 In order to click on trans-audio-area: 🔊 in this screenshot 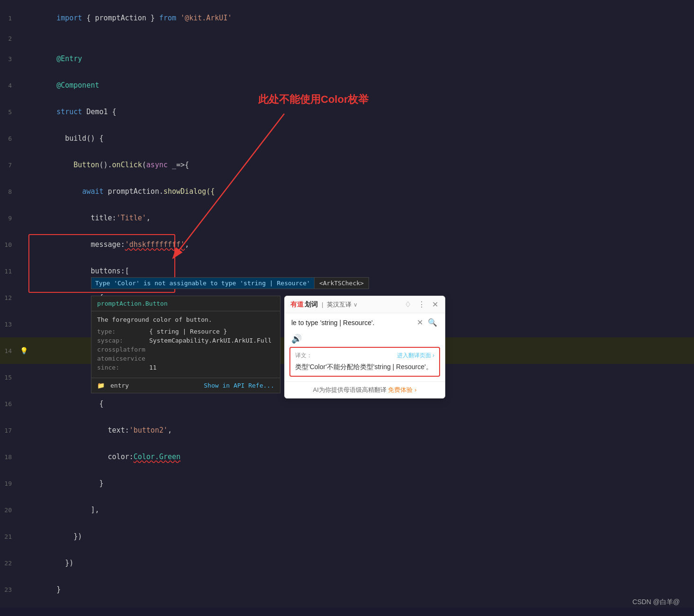, I will do `click(365, 338)`.